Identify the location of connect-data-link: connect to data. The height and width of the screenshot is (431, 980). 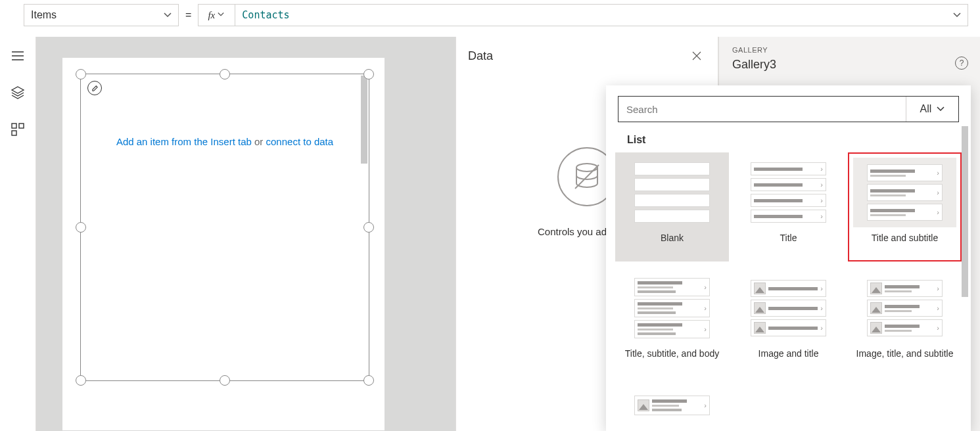
(300, 142).